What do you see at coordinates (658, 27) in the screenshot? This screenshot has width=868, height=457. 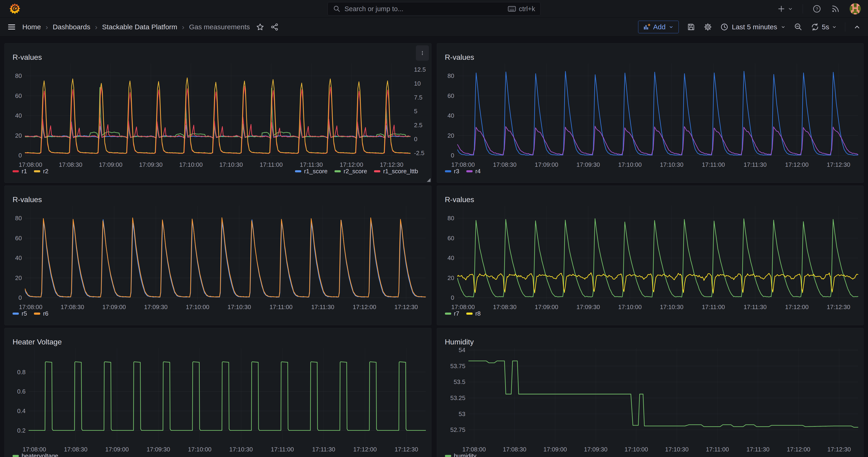 I see `add-panel-button: Add` at bounding box center [658, 27].